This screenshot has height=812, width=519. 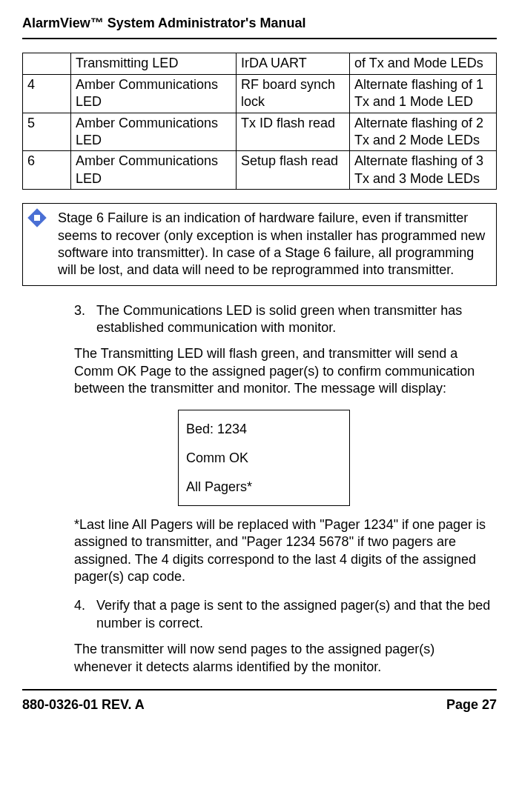 I want to click on header-rule, so click(x=260, y=39).